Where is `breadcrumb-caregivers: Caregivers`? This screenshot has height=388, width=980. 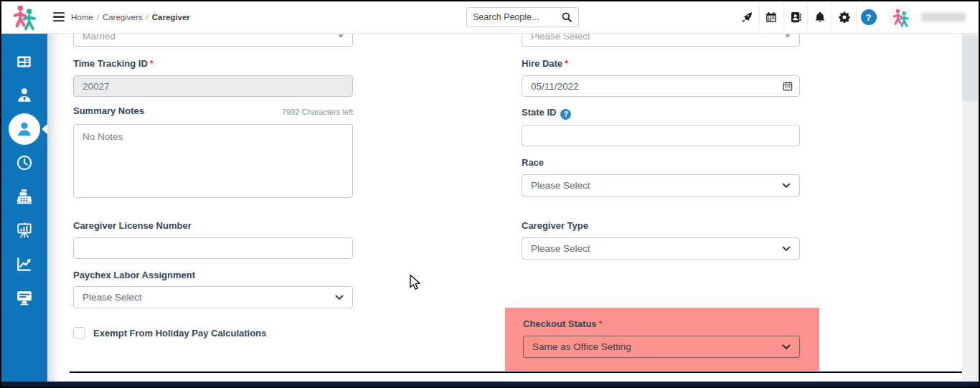 breadcrumb-caregivers: Caregivers is located at coordinates (123, 17).